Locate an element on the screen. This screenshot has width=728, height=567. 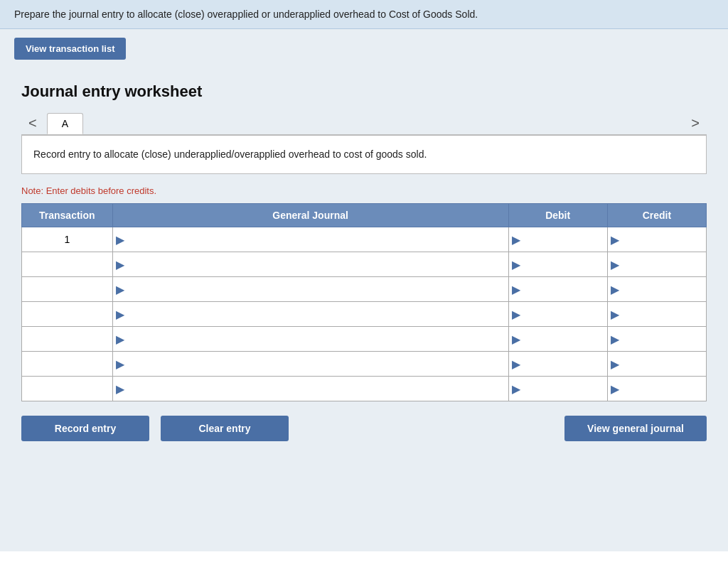
view-transaction-button: View transaction list is located at coordinates (70, 48).